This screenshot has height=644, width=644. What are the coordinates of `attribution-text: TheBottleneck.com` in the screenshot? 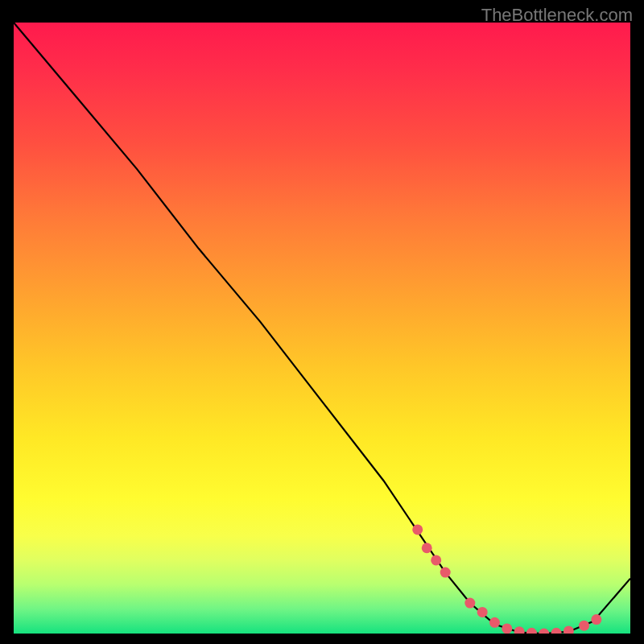 It's located at (557, 15).